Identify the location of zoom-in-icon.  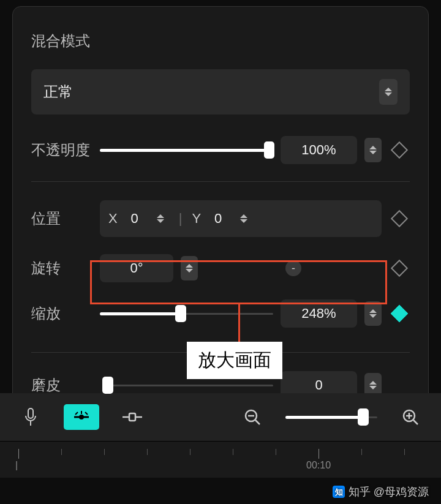
(410, 417).